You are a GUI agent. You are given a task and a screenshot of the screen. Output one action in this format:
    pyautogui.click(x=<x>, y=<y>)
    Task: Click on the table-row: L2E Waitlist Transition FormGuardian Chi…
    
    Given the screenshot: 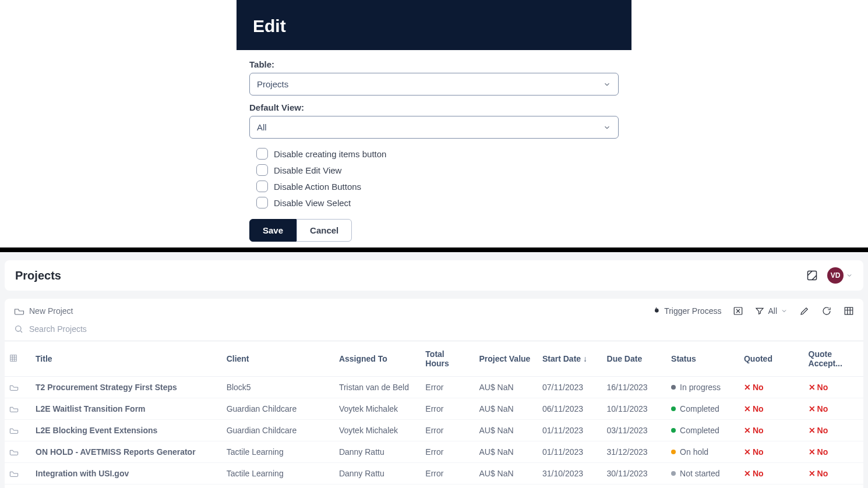 What is the action you would take?
    pyautogui.click(x=434, y=409)
    